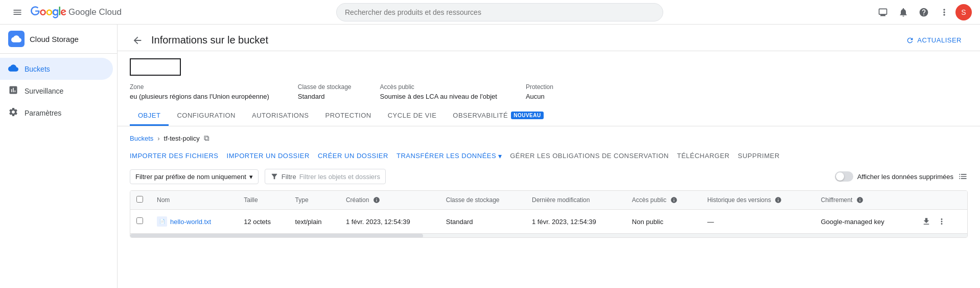  What do you see at coordinates (490, 12) in the screenshot?
I see `topbar: Google Cloud S` at bounding box center [490, 12].